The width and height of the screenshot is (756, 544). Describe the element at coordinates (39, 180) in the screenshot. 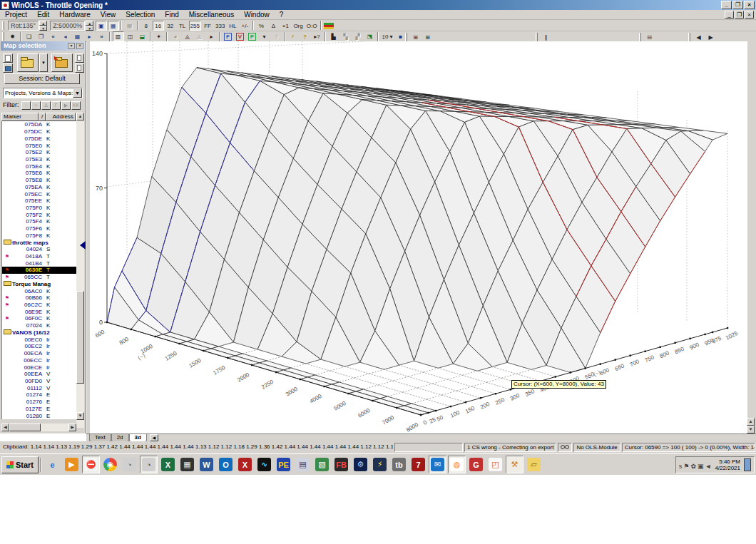

I see `map-row: 075E8K` at that location.